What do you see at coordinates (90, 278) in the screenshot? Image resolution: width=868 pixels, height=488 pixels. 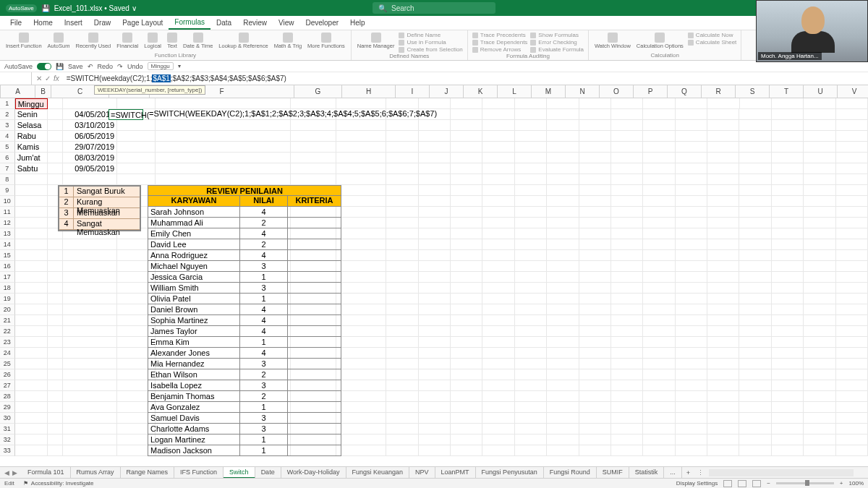 I see `cell-C17` at bounding box center [90, 278].